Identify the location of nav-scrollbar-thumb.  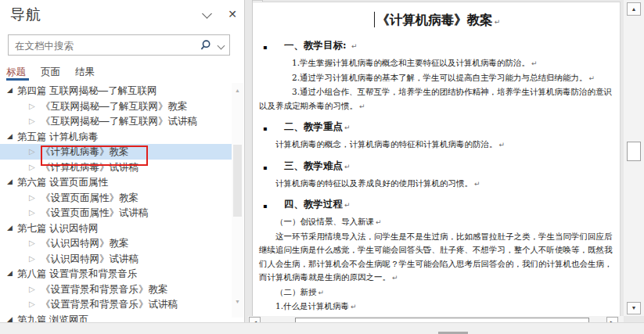
(238, 181).